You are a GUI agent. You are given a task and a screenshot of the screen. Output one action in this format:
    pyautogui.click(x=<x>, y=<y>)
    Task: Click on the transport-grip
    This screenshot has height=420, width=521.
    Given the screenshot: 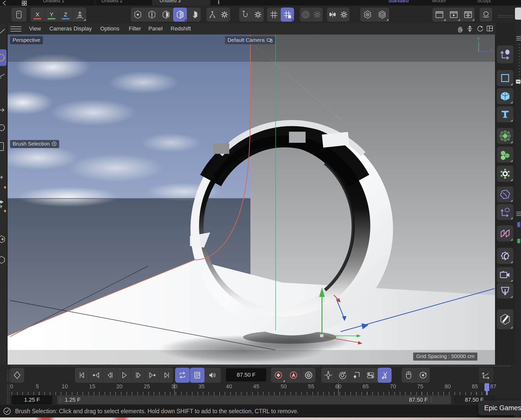 What is the action you would take?
    pyautogui.click(x=8, y=376)
    